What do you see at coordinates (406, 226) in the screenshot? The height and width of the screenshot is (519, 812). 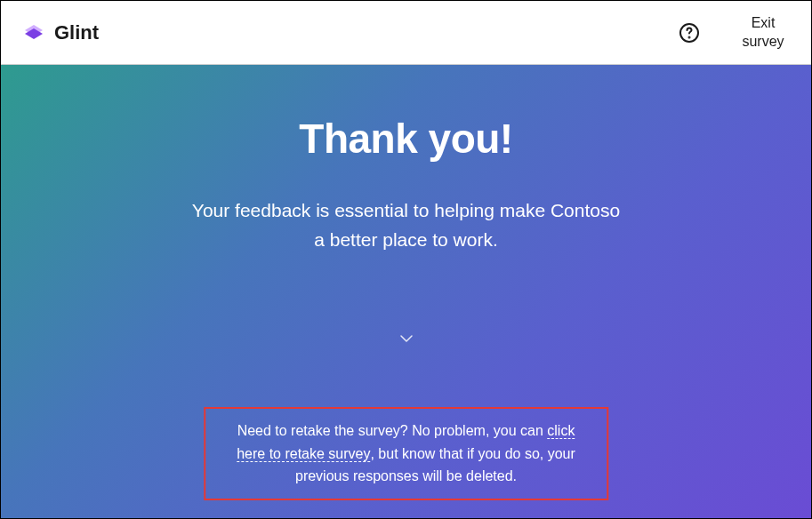 I see `feedback-message: Your feedback is essential to helping ma…` at bounding box center [406, 226].